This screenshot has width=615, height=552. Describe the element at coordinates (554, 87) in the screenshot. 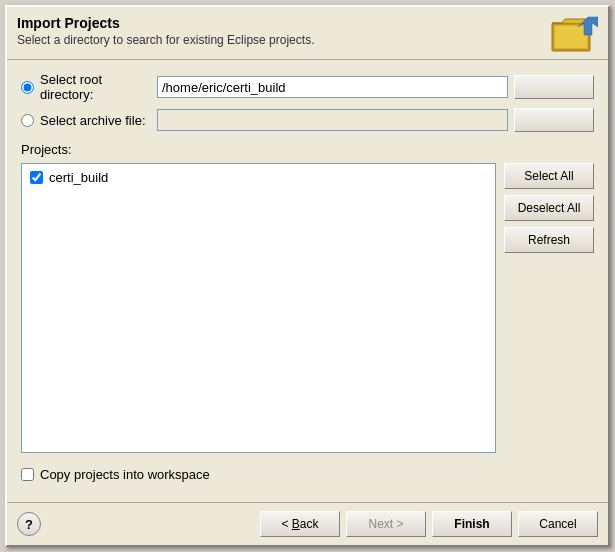

I see `root-browse-button` at that location.